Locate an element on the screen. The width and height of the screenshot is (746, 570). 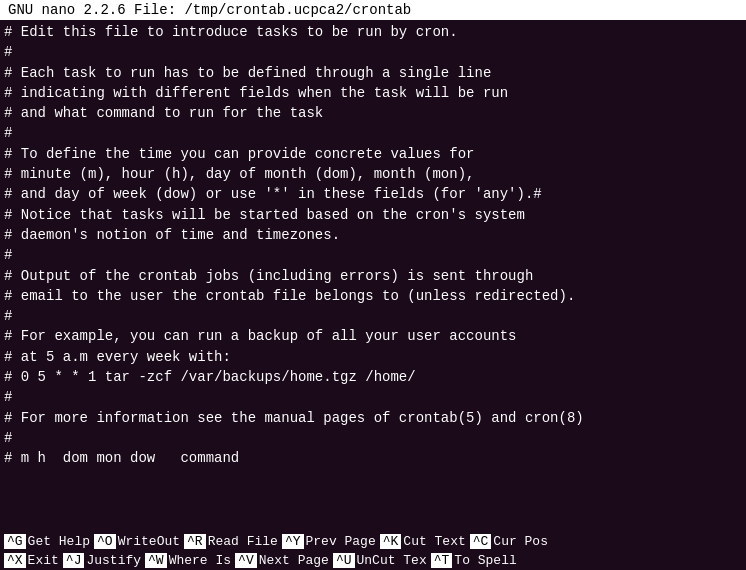
editor-line: # Each task to run has to be defined thr… is located at coordinates (373, 73).